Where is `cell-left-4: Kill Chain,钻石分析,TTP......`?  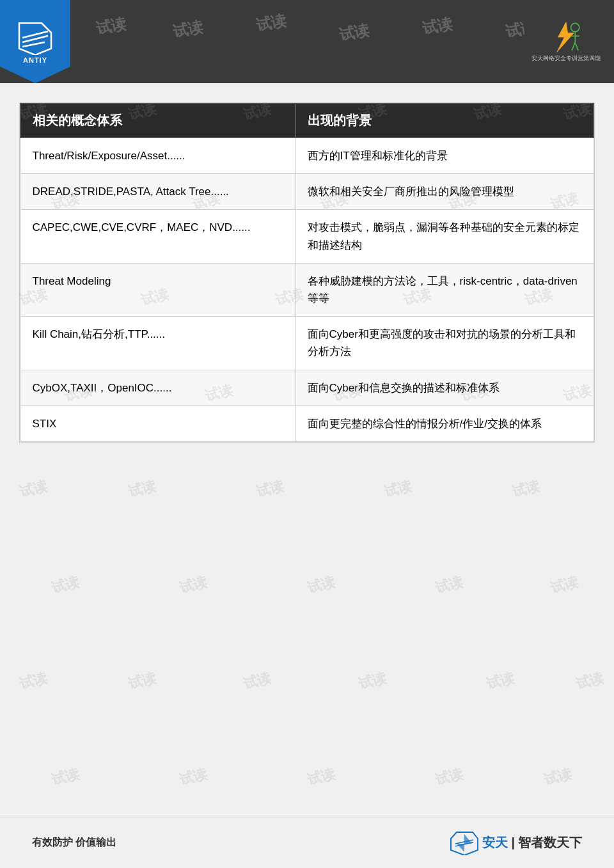
cell-left-4: Kill Chain,钻石分析,TTP...... is located at coordinates (158, 343).